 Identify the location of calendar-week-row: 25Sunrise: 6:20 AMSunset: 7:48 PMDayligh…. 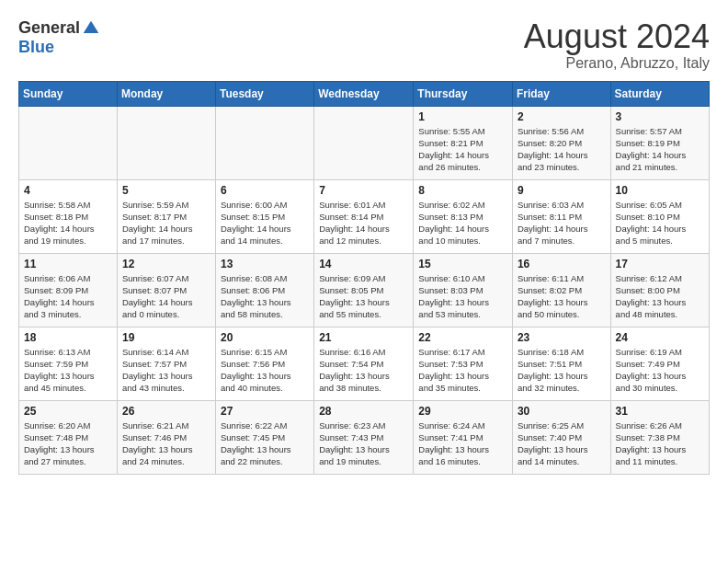
(364, 437).